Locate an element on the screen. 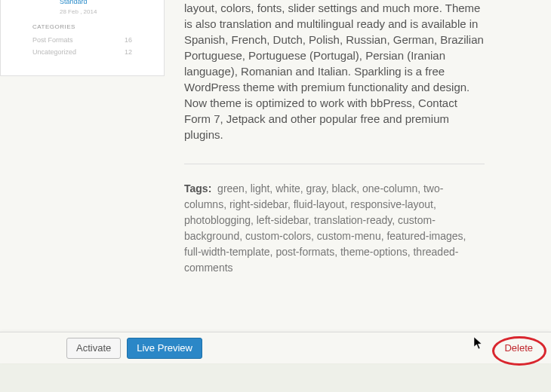  divider is located at coordinates (334, 164).